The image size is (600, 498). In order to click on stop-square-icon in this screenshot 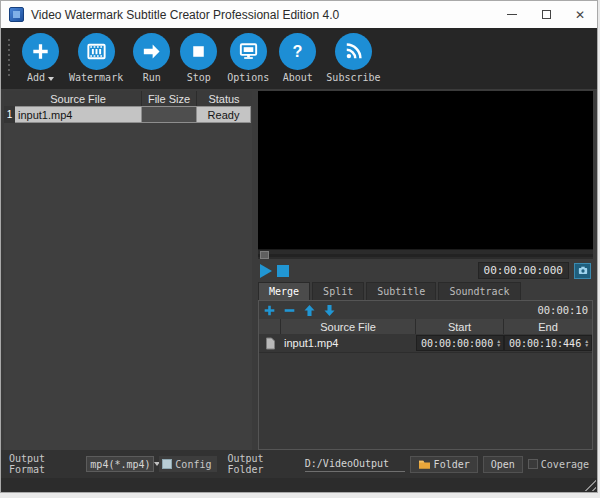, I will do `click(198, 52)`.